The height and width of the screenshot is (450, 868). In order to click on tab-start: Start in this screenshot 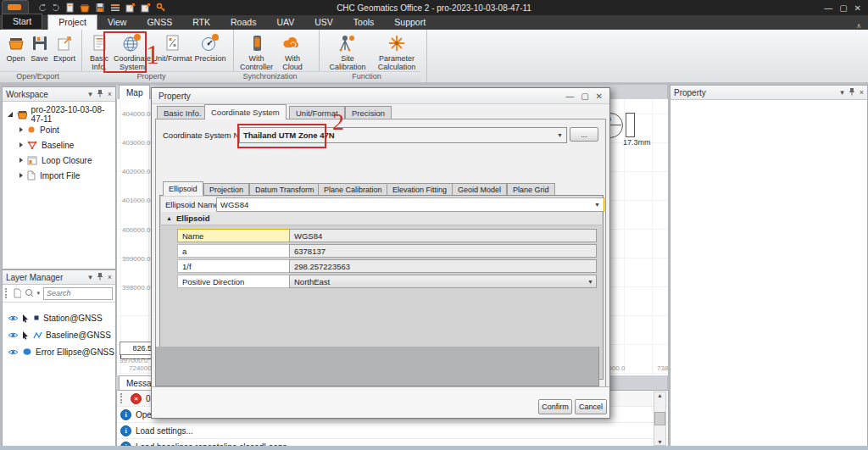, I will do `click(22, 22)`.